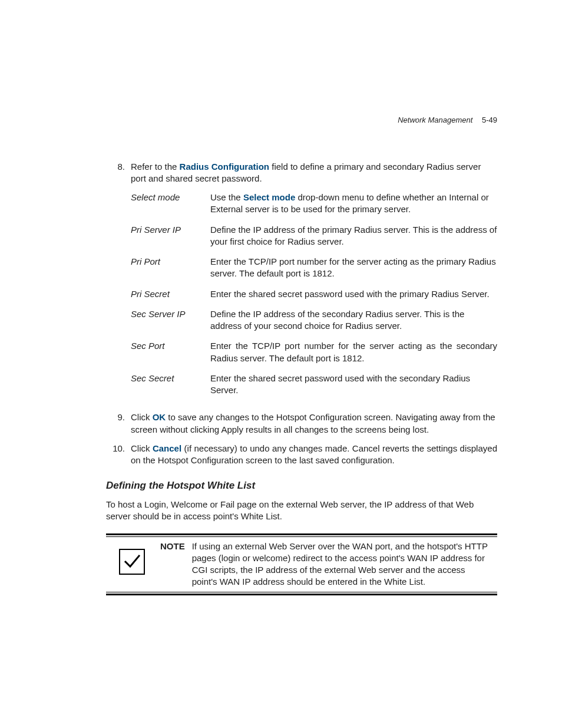 The width and height of the screenshot is (562, 728). Describe the element at coordinates (132, 562) in the screenshot. I see `check-icon` at that location.